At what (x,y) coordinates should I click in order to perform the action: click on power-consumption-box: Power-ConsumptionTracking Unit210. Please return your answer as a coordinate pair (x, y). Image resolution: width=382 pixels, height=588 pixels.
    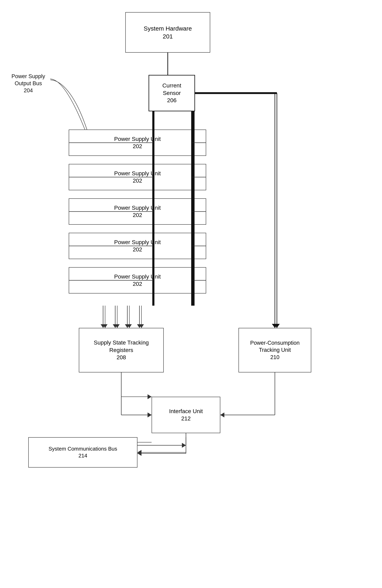
    Looking at the image, I should click on (275, 350).